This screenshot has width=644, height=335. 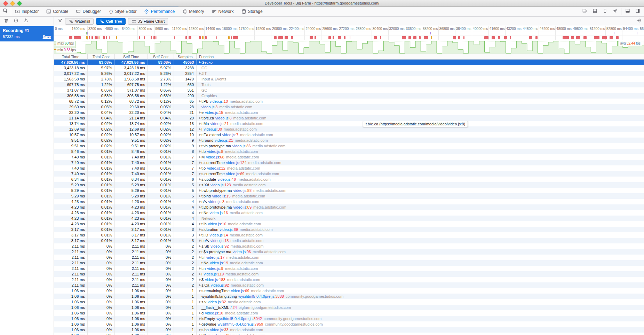 What do you see at coordinates (88, 11) in the screenshot?
I see `tab-debugger: Debugger` at bounding box center [88, 11].